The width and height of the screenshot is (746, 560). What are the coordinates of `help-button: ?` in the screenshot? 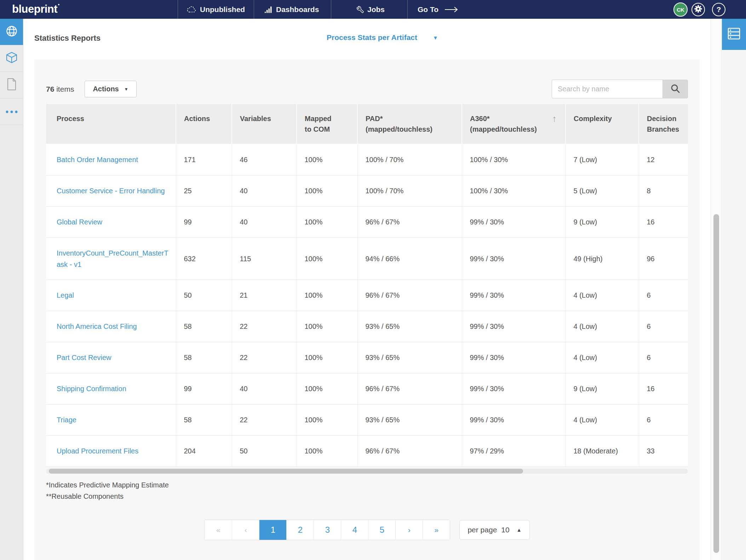 It's located at (719, 10).